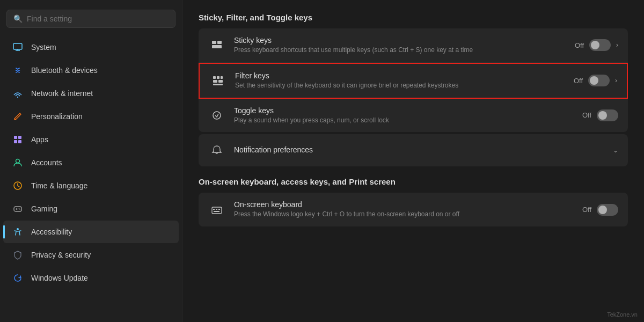  Describe the element at coordinates (623, 314) in the screenshot. I see `watermark: TekZone.vn` at that location.